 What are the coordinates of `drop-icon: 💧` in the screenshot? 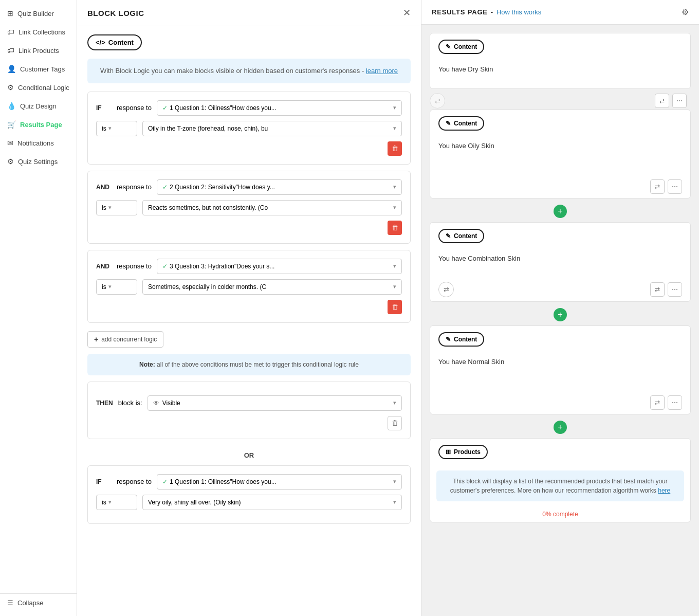 It's located at (11, 106).